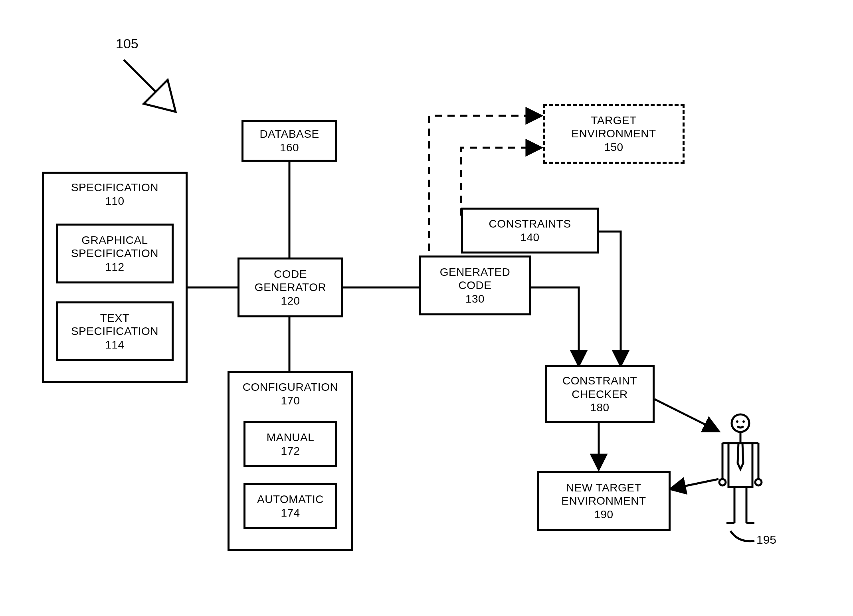  Describe the element at coordinates (150, 86) in the screenshot. I see `figure-ref-arrow` at that location.